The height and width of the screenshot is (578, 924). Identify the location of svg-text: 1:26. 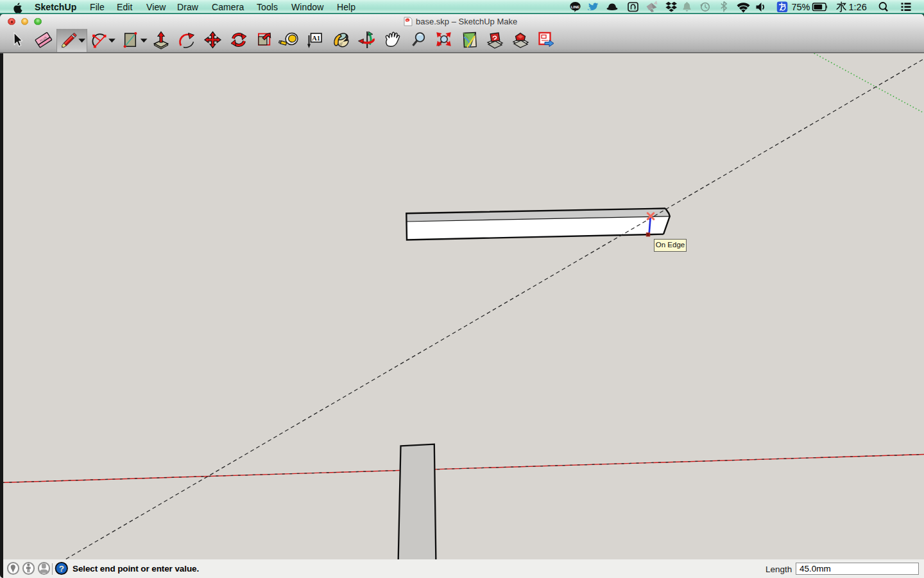
(858, 7).